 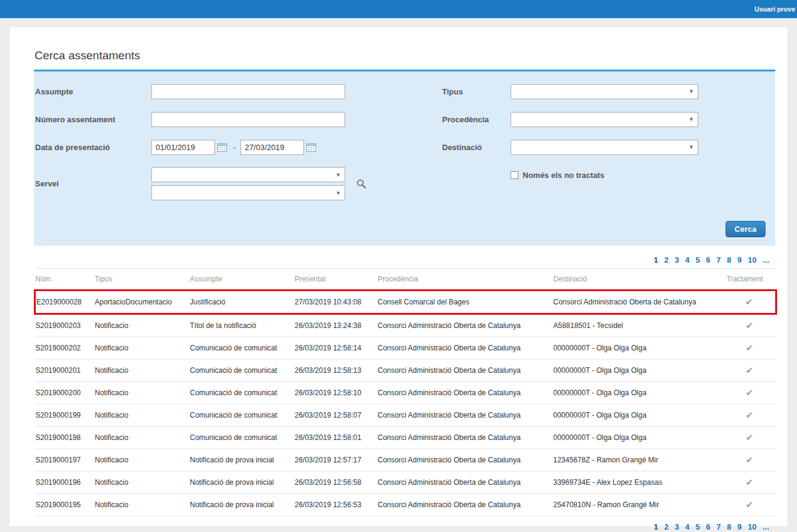 What do you see at coordinates (336, 460) in the screenshot?
I see `cell-presentat: 26/03/2019 12:57:17` at bounding box center [336, 460].